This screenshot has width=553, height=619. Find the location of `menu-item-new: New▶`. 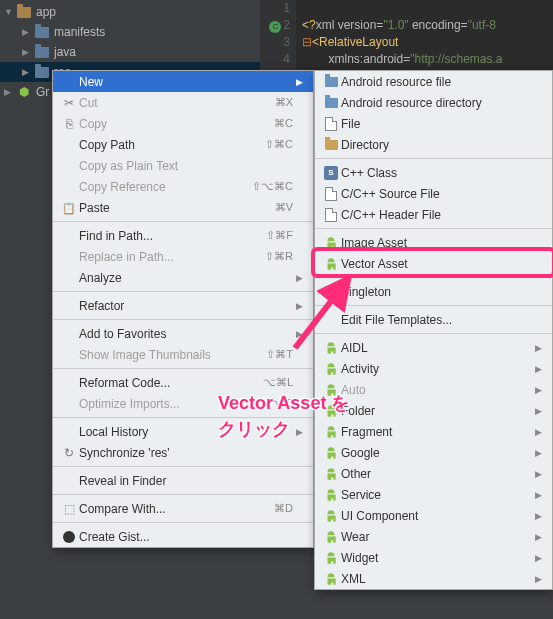

menu-item-new: New▶ is located at coordinates (183, 82).